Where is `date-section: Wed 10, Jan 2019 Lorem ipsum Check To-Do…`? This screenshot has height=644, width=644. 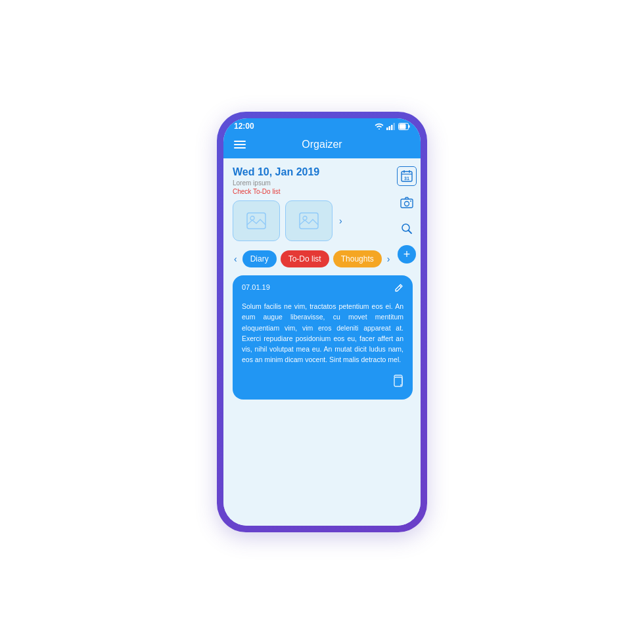
date-section: Wed 10, Jan 2019 Lorem ipsum Check To-Do… is located at coordinates (327, 181).